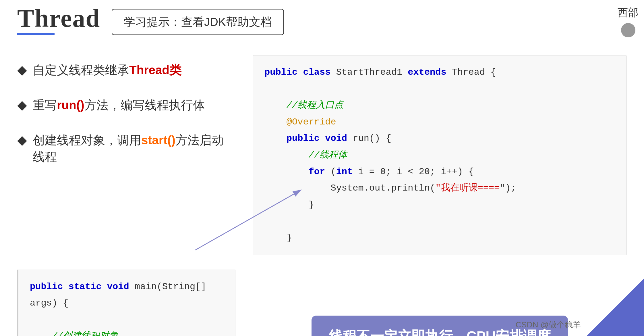 This screenshot has height=336, width=644. Describe the element at coordinates (81, 70) in the screenshot. I see `bullet-text-1-before: 自定义线程类继承` at that location.